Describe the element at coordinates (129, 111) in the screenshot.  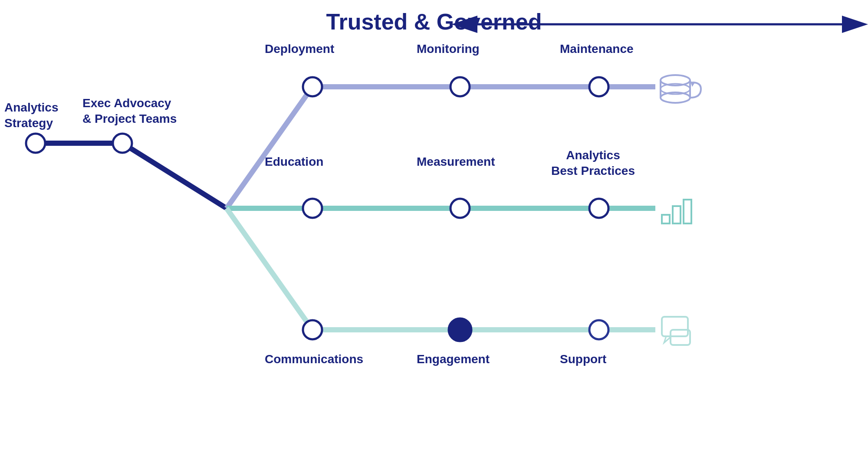
I see `label-exec-advocacy: Exec Advocacy& Project Teams` at that location.